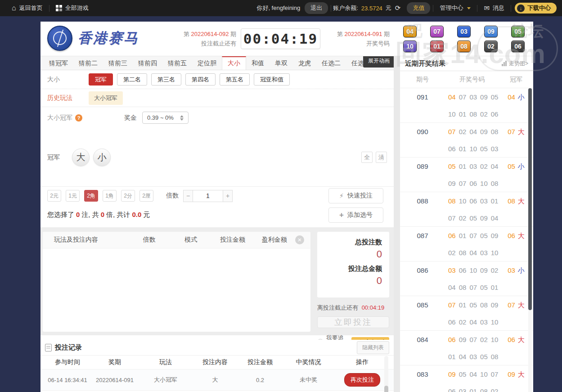  What do you see at coordinates (521, 201) in the screenshot?
I see `champion-size: 大` at bounding box center [521, 201].